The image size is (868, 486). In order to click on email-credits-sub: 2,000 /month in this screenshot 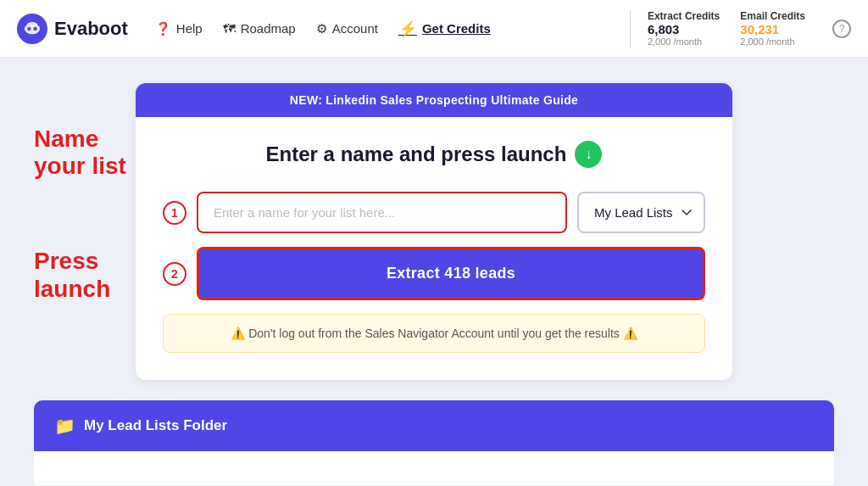, I will do `click(773, 42)`.